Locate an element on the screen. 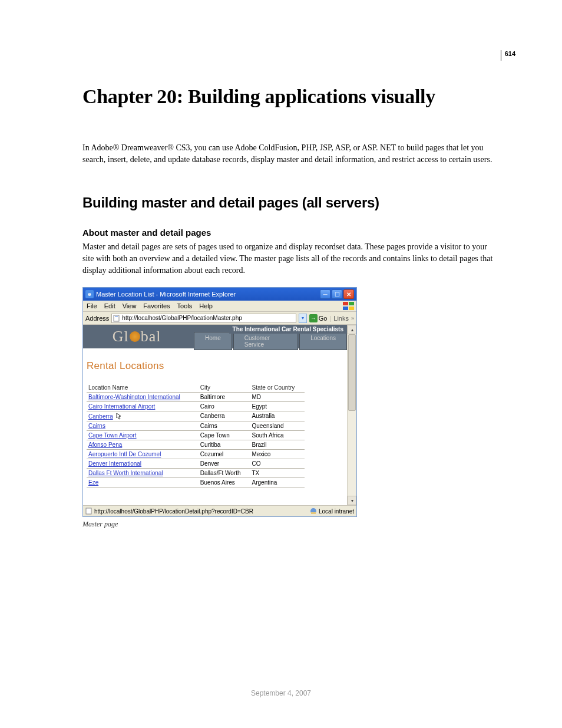  menu-favorites: Favorites is located at coordinates (157, 306).